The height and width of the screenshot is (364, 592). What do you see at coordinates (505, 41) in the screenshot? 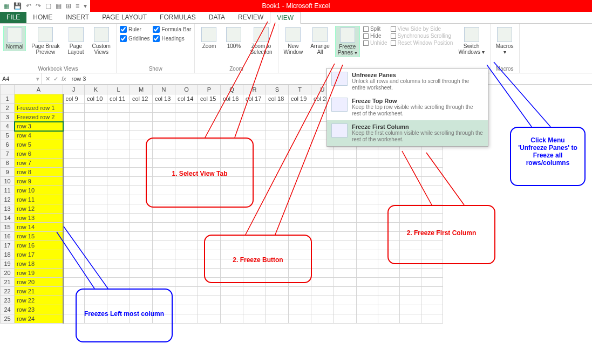
I see `macros-button: Macros ▾` at bounding box center [505, 41].